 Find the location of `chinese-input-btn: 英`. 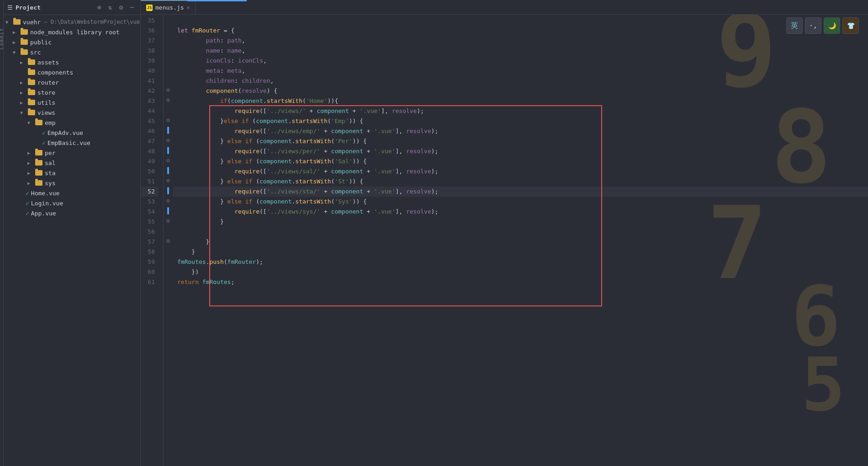

chinese-input-btn: 英 is located at coordinates (794, 26).